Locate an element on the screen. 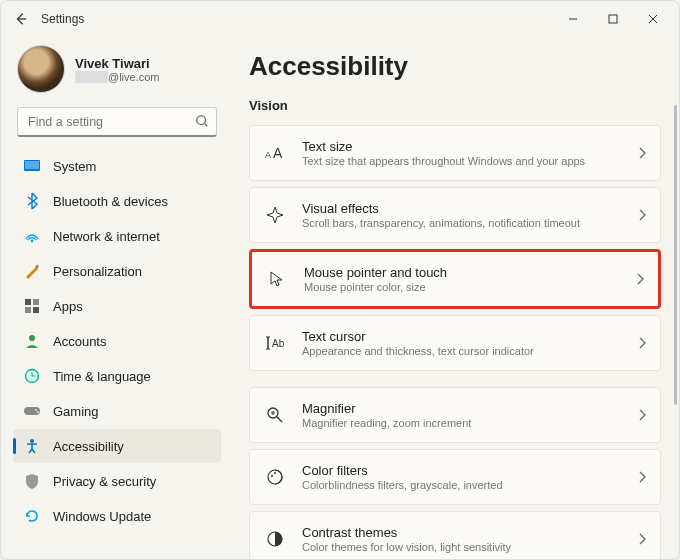  profile-name: Vivek Tiwari is located at coordinates (118, 64).